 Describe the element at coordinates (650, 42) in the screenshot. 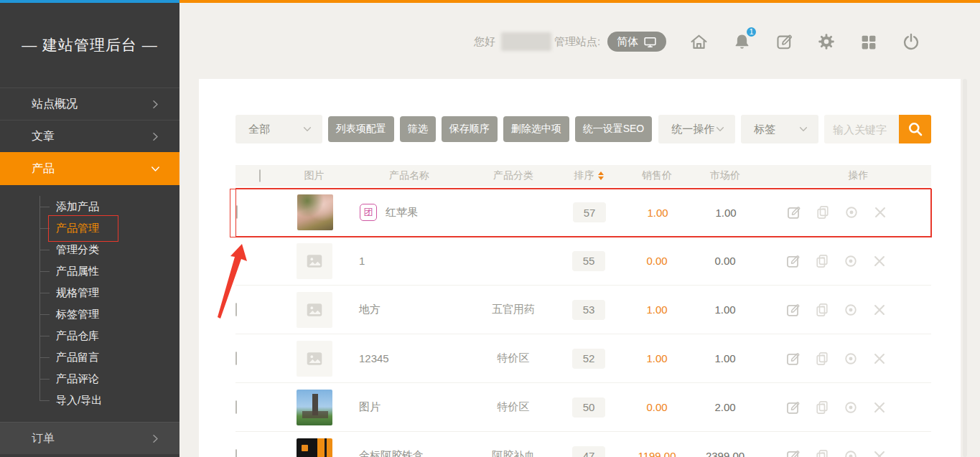

I see `monitor-icon` at that location.